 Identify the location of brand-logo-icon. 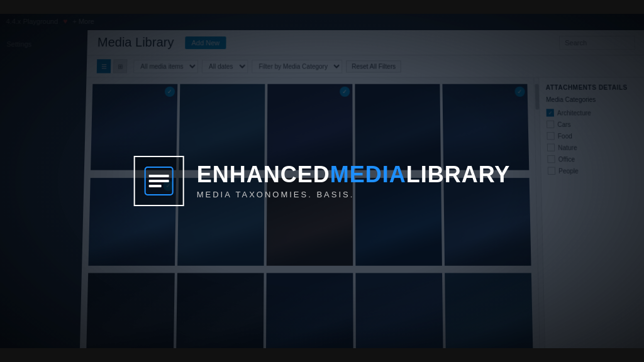
(159, 181).